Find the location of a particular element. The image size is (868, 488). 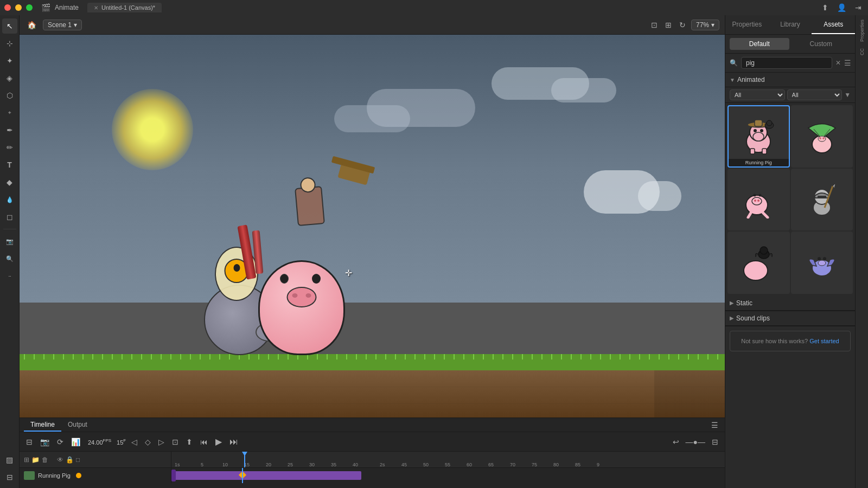

tab-library: Library is located at coordinates (790, 25).